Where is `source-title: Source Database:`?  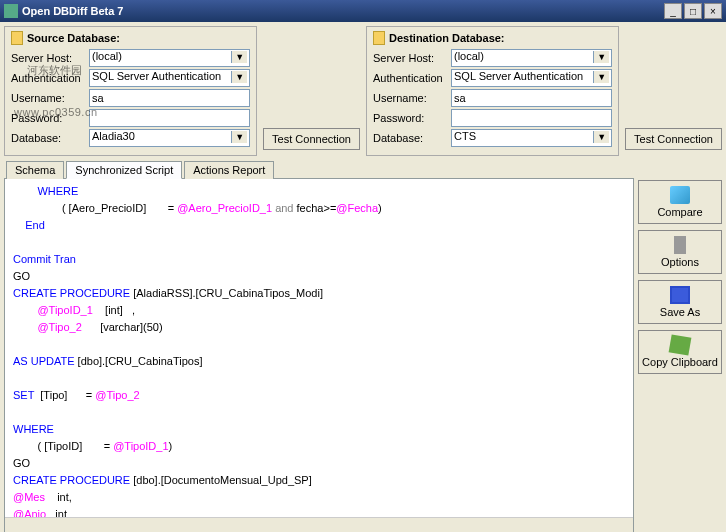 source-title: Source Database: is located at coordinates (74, 38).